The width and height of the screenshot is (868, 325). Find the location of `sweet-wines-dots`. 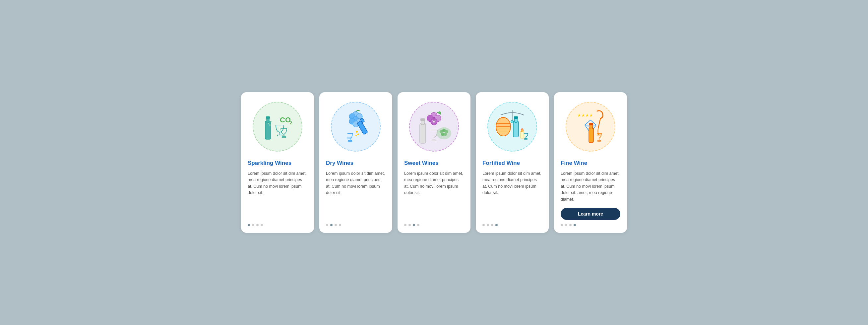

sweet-wines-dots is located at coordinates (412, 225).